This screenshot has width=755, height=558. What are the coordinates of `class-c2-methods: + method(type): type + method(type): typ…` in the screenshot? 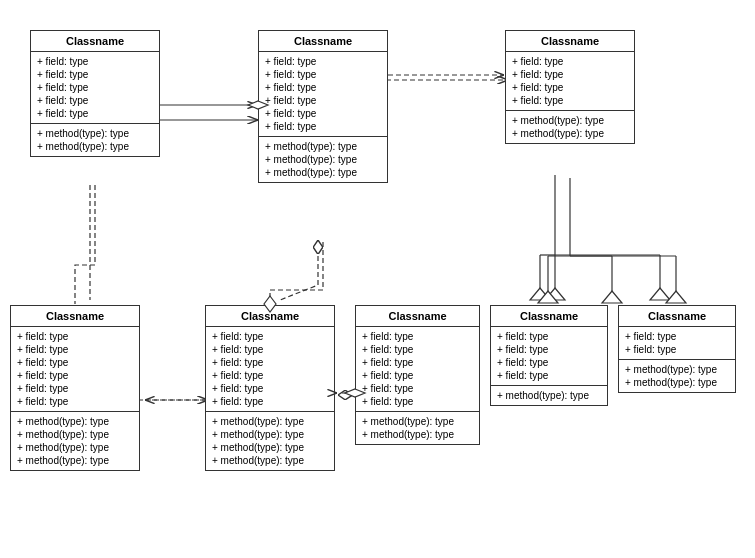 It's located at (323, 160).